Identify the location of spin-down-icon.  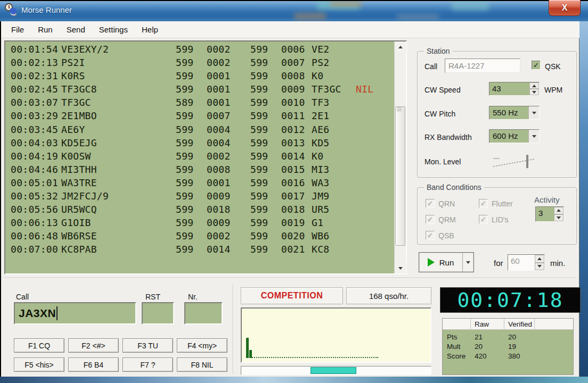
(534, 93).